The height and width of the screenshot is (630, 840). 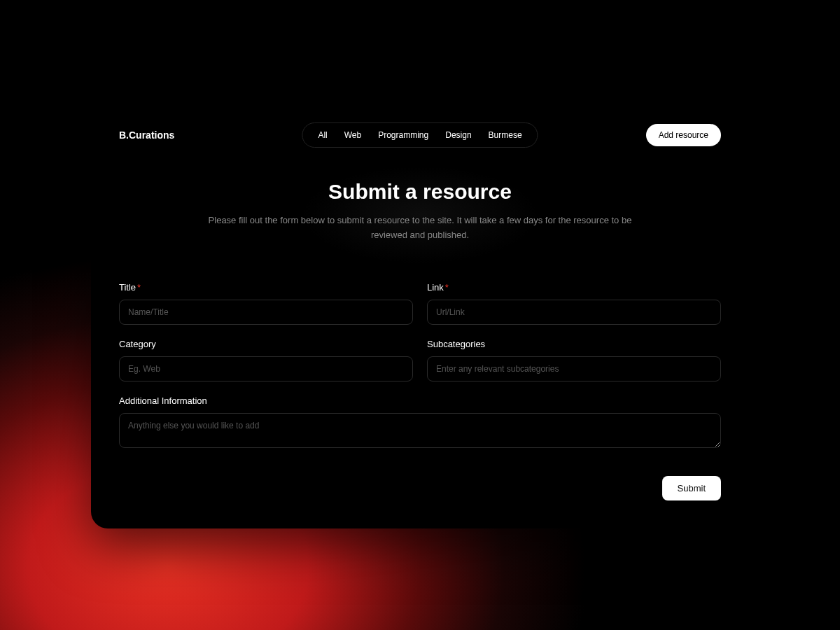 What do you see at coordinates (574, 287) in the screenshot?
I see `link-label: Link*` at bounding box center [574, 287].